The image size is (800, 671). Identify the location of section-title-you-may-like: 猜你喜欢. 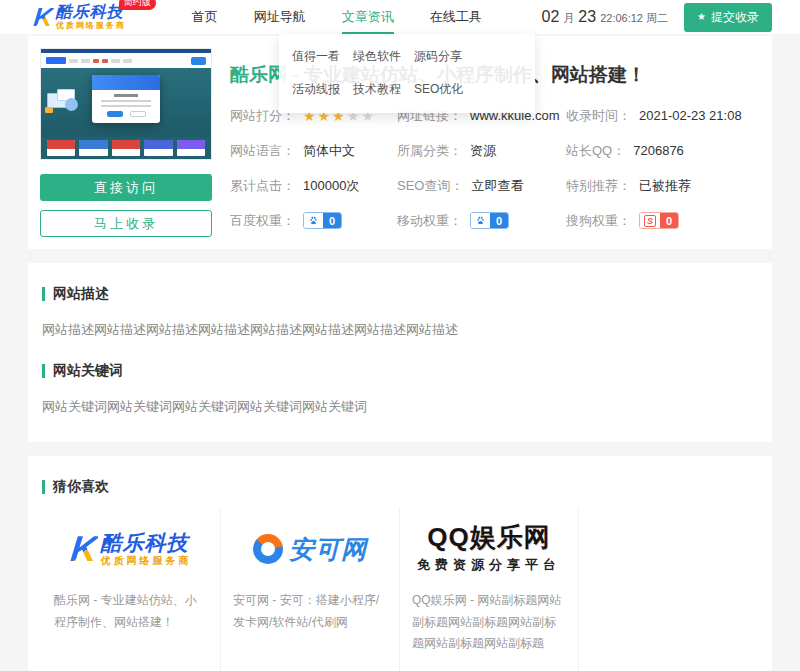
(400, 487).